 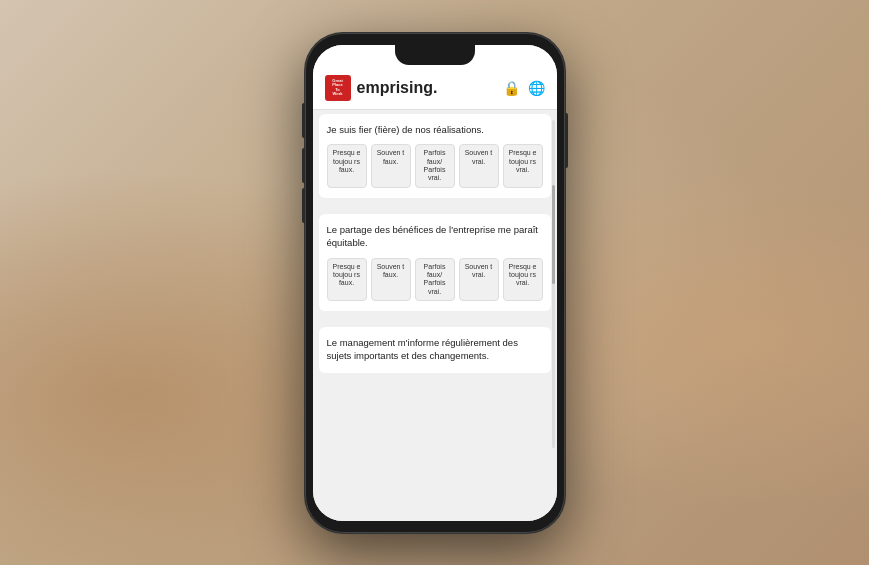 What do you see at coordinates (347, 166) in the screenshot?
I see `option-btn-1-1: Presqu e toujou rs faux.` at bounding box center [347, 166].